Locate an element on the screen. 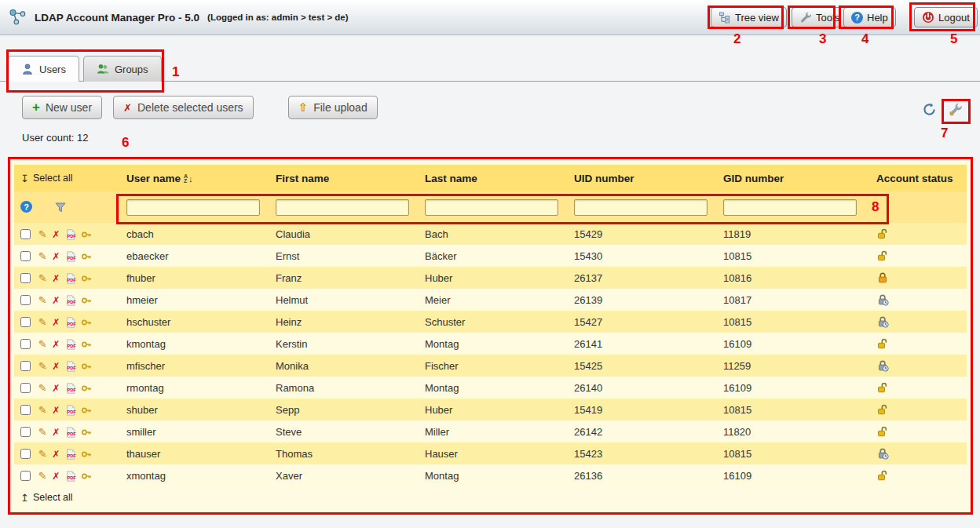 The image size is (980, 528). tools-button: Tools is located at coordinates (820, 17).